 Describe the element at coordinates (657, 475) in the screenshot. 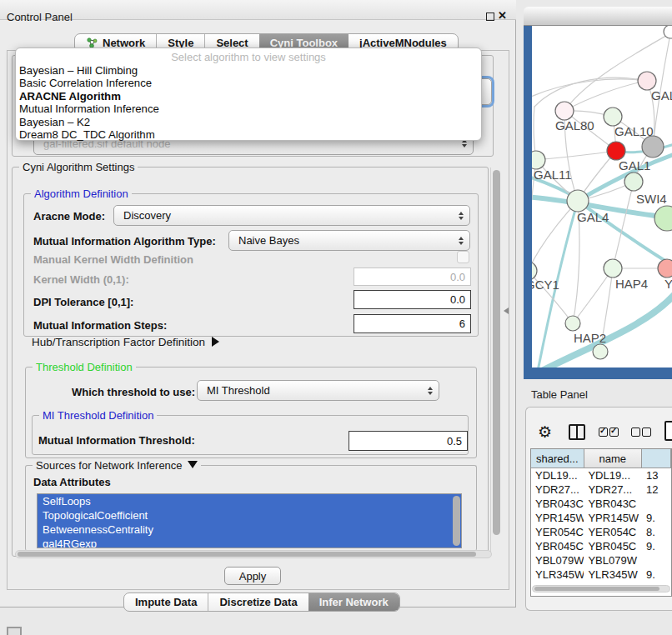

I see `table-cell: 13` at that location.